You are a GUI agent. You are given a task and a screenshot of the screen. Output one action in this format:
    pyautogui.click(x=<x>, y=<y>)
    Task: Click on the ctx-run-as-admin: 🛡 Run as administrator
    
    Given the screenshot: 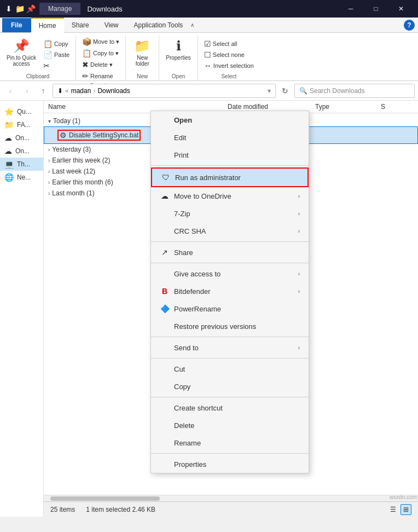 What is the action you would take?
    pyautogui.click(x=230, y=177)
    